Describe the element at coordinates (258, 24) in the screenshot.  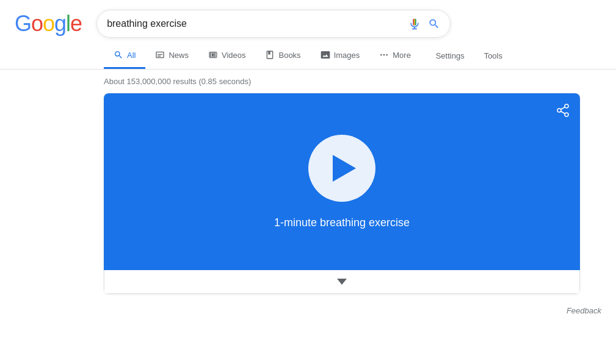
I see `search-input` at that location.